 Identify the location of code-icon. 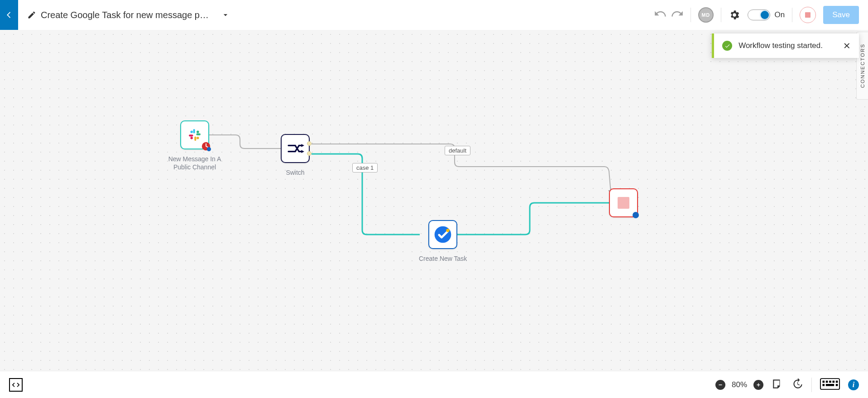
(16, 385).